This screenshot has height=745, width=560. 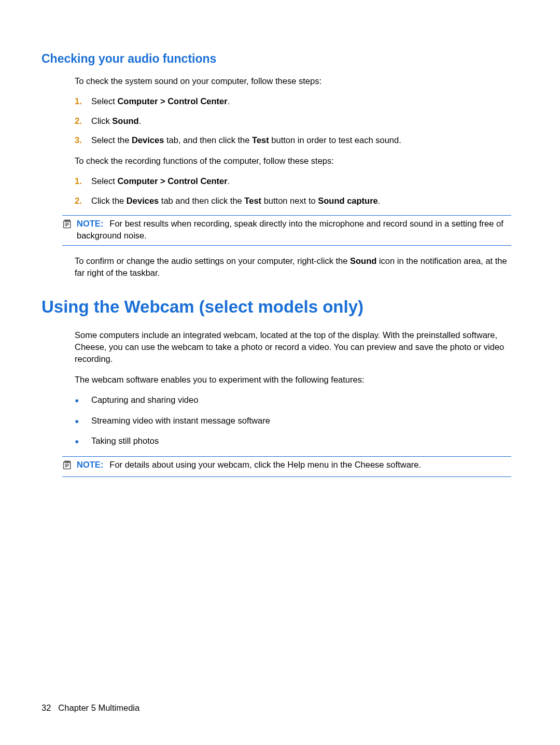 I want to click on page-footer: 32Chapter 5 Multimedia, so click(x=90, y=708).